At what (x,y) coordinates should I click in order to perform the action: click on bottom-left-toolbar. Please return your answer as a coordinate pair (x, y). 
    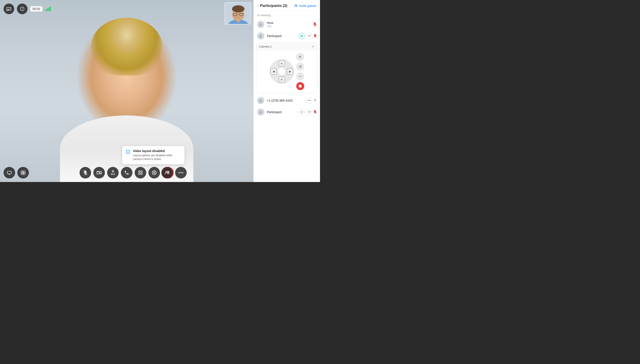
    Looking at the image, I should click on (16, 173).